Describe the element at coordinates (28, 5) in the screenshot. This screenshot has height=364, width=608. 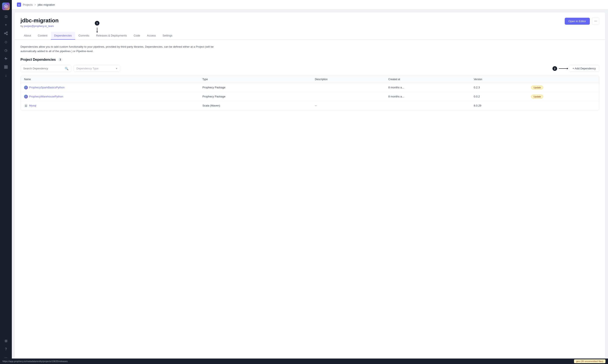
I see `breadcrumb-parent: Projects` at that location.